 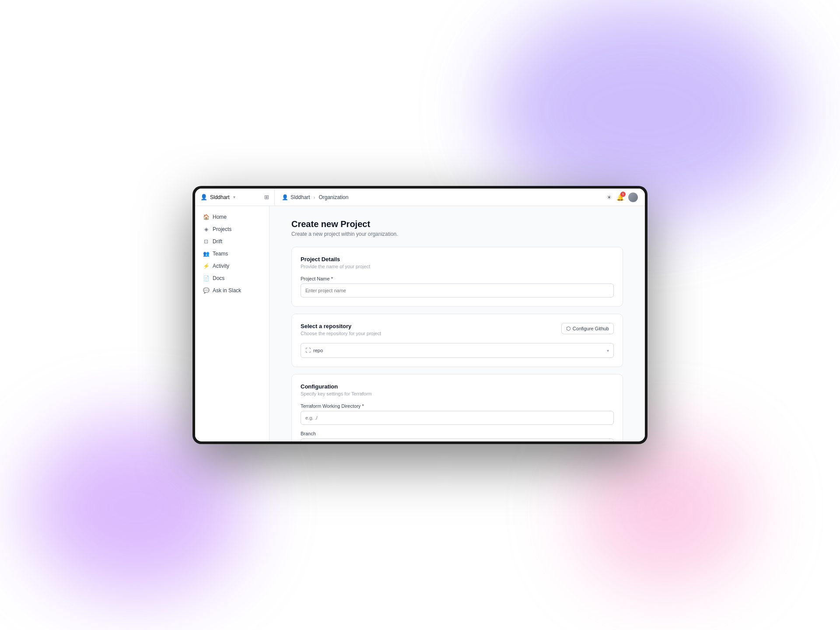 What do you see at coordinates (300, 197) in the screenshot?
I see `breadcrumb-username-label: Slddhart` at bounding box center [300, 197].